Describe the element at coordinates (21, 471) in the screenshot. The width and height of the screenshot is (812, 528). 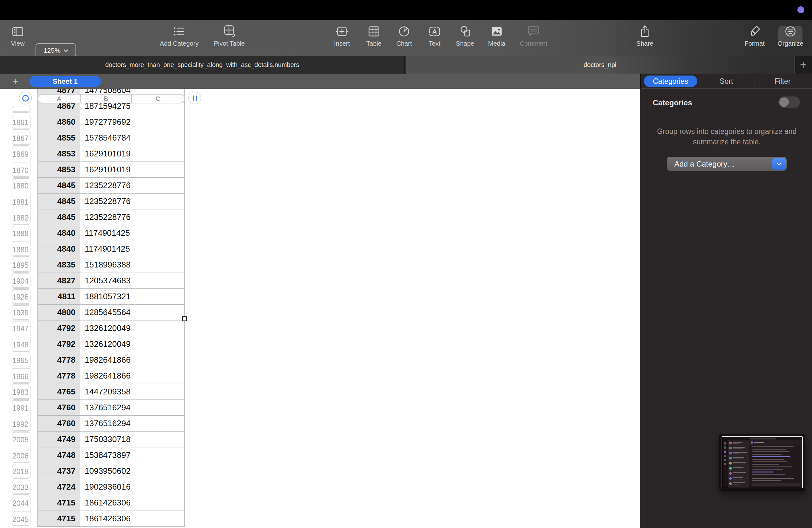
I see `row-number: 2019` at that location.